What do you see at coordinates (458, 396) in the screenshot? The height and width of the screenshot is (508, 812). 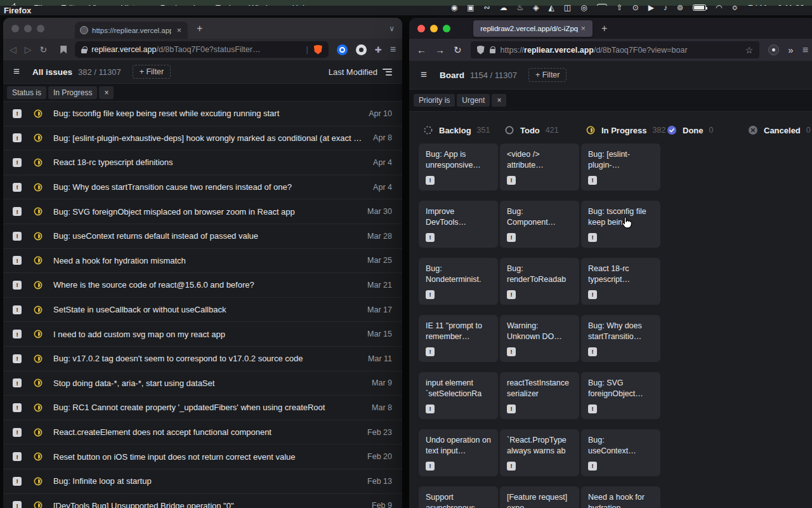 I see `issue-card: input element `setSelectionRa!` at bounding box center [458, 396].